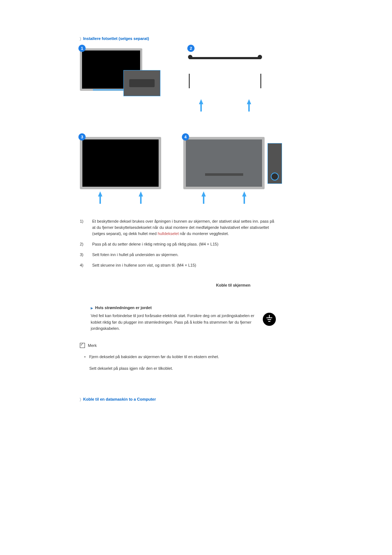  I want to click on heading-install-stand: 〉Installere fotsettet (selges separat), so click(178, 39).